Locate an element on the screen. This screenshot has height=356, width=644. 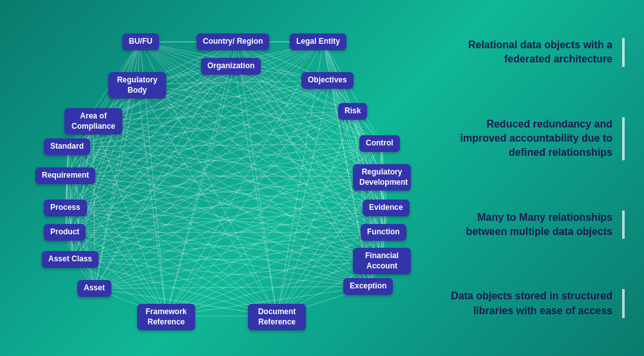
node-evidence: Evidence is located at coordinates (386, 208).